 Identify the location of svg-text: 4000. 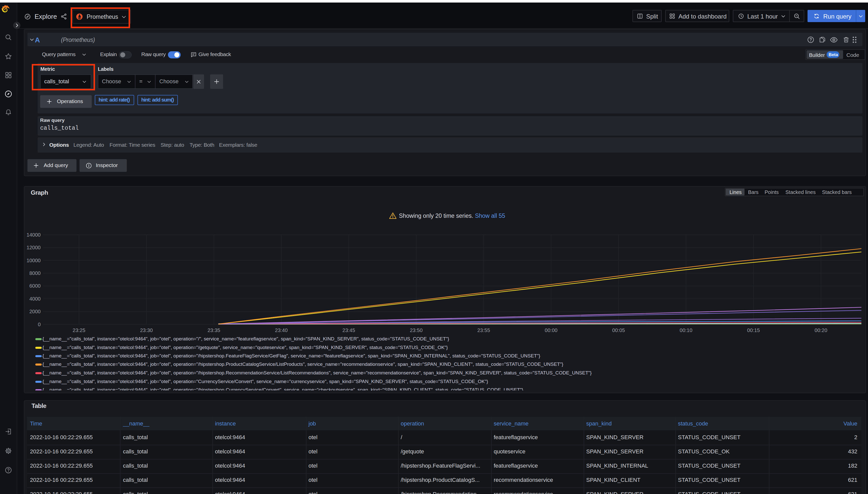
(35, 299).